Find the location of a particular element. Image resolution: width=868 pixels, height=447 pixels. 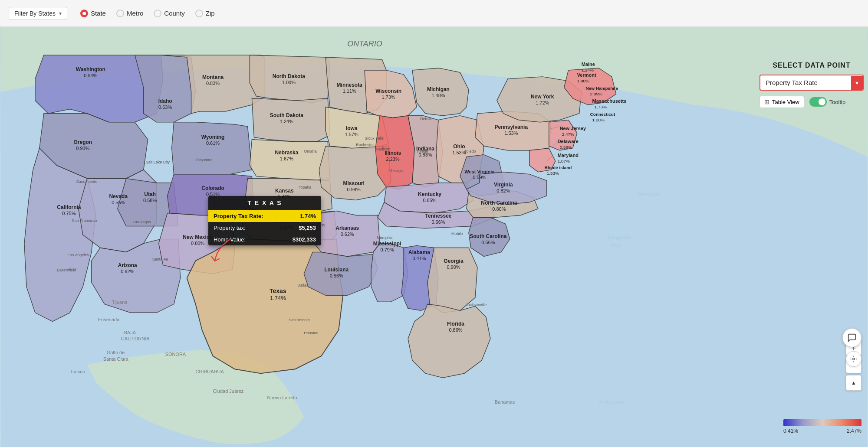

radio-zip: Zip is located at coordinates (205, 13).